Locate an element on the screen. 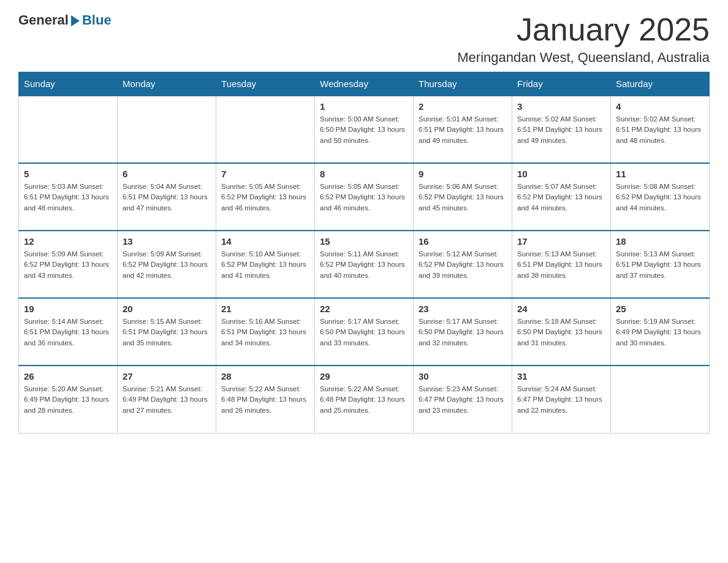  day-number: 17 is located at coordinates (561, 242).